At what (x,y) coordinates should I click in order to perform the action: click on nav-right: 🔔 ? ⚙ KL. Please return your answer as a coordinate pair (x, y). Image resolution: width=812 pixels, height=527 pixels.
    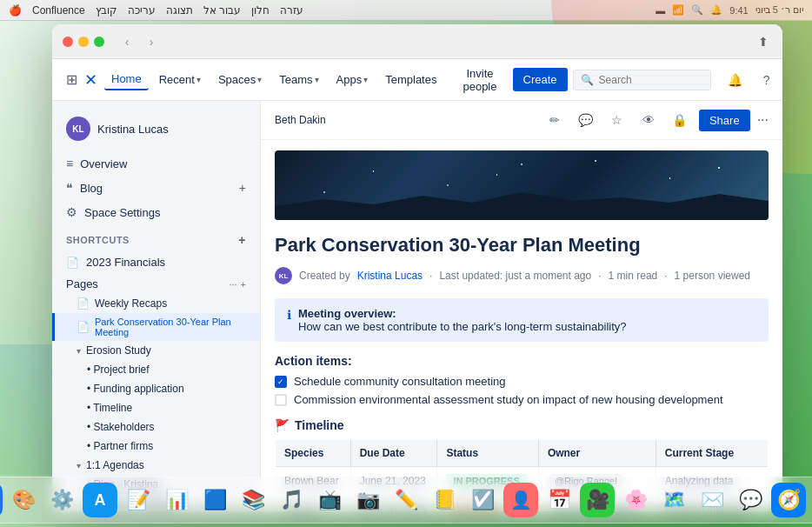
    Looking at the image, I should click on (753, 80).